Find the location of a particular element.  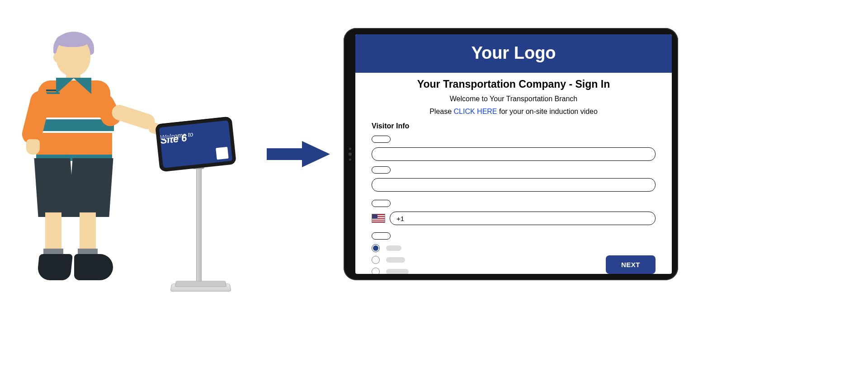

radio-group-label-placeholder is located at coordinates (381, 236).